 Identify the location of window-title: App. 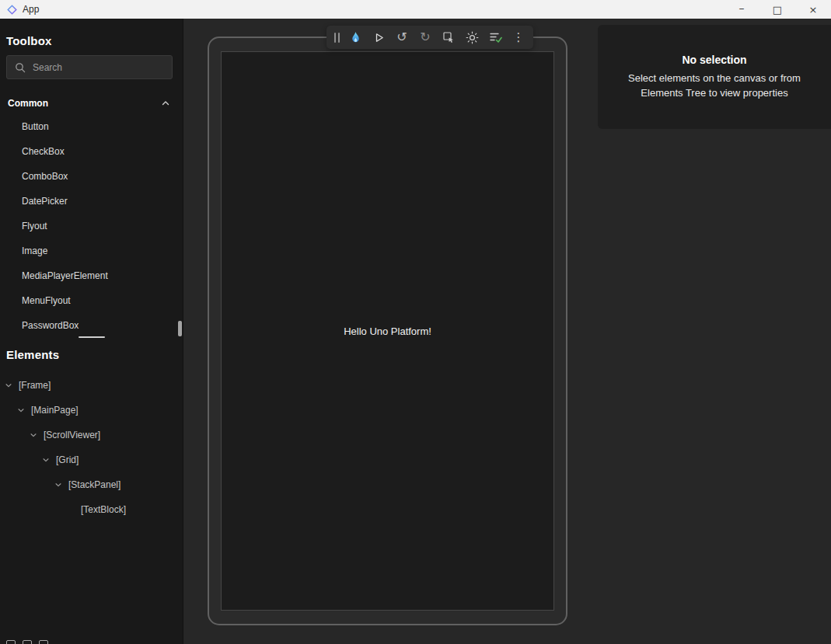
(31, 9).